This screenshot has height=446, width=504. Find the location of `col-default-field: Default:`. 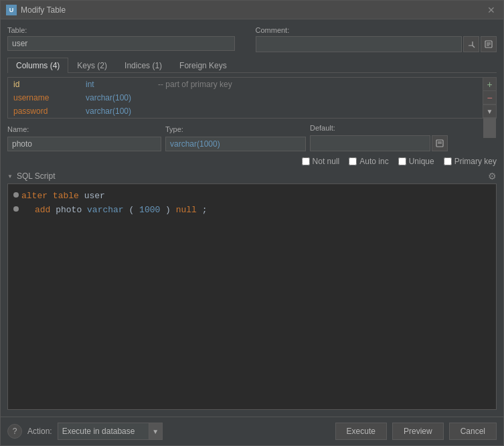

col-default-field: Default: is located at coordinates (379, 138).